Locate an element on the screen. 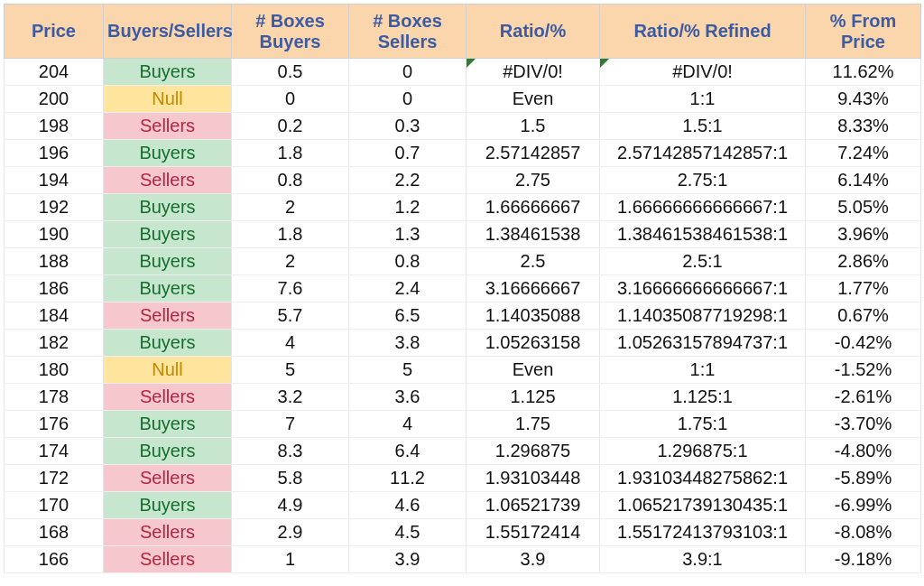  cell-ratio: Even is located at coordinates (533, 370).